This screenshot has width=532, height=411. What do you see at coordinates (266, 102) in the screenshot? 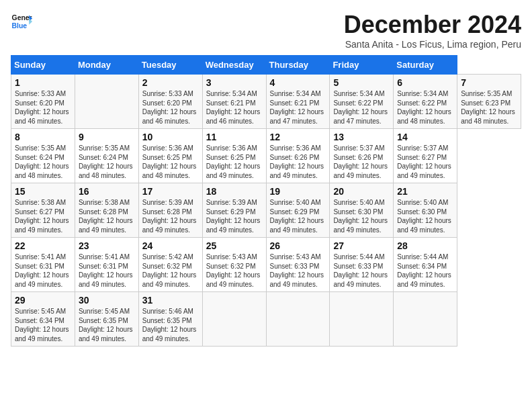
I see `calendar-week: 1Sunrise: 5:33 AMSunset: 6:20 PMDaylight…` at bounding box center [266, 102].